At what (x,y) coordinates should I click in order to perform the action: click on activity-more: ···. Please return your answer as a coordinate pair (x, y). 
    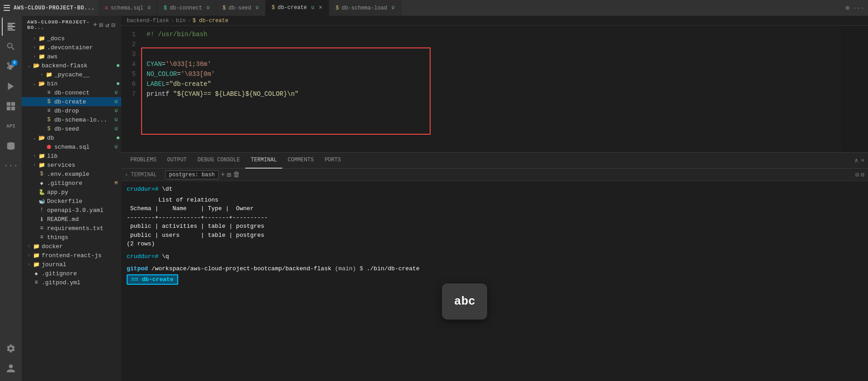
    Looking at the image, I should click on (11, 166).